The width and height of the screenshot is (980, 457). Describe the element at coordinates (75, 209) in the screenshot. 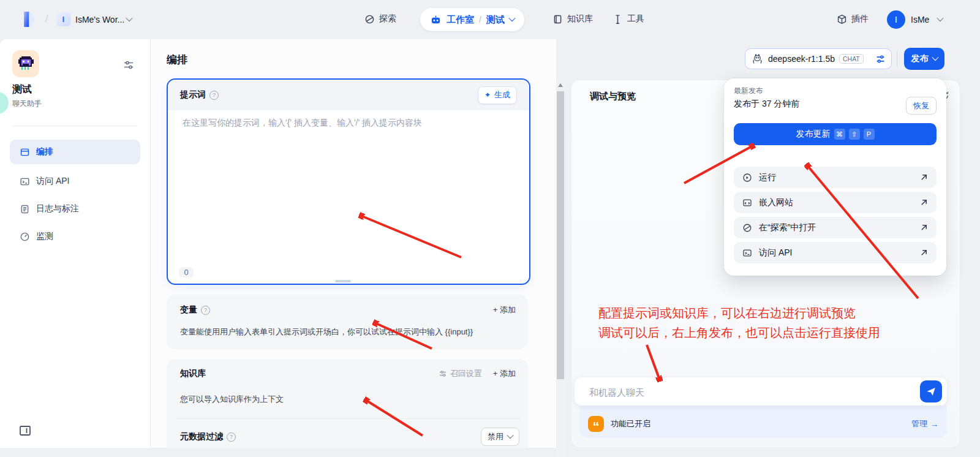

I see `sidebar-item-logs: 日志与标注` at that location.